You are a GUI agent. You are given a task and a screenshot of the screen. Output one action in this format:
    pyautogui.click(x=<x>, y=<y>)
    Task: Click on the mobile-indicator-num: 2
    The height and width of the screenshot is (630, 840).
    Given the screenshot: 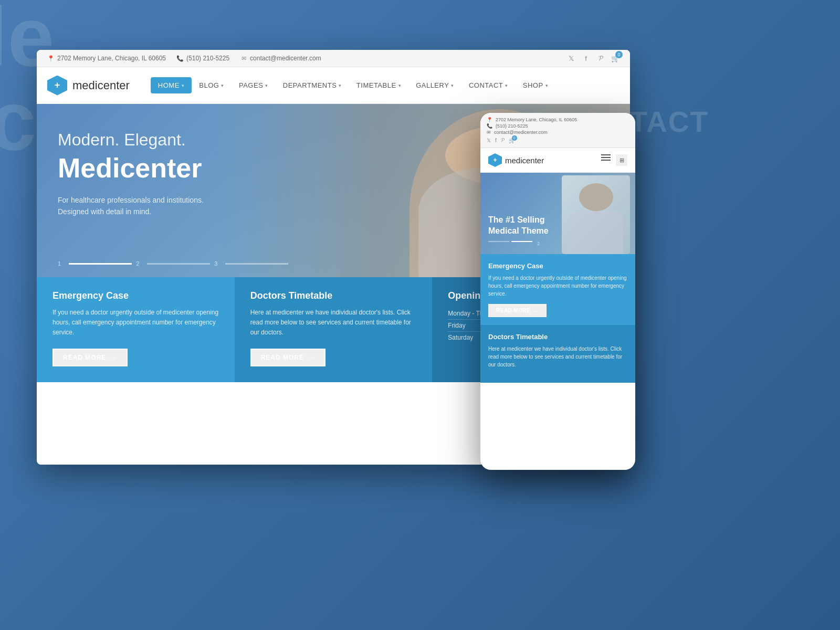 What is the action you would take?
    pyautogui.click(x=539, y=244)
    